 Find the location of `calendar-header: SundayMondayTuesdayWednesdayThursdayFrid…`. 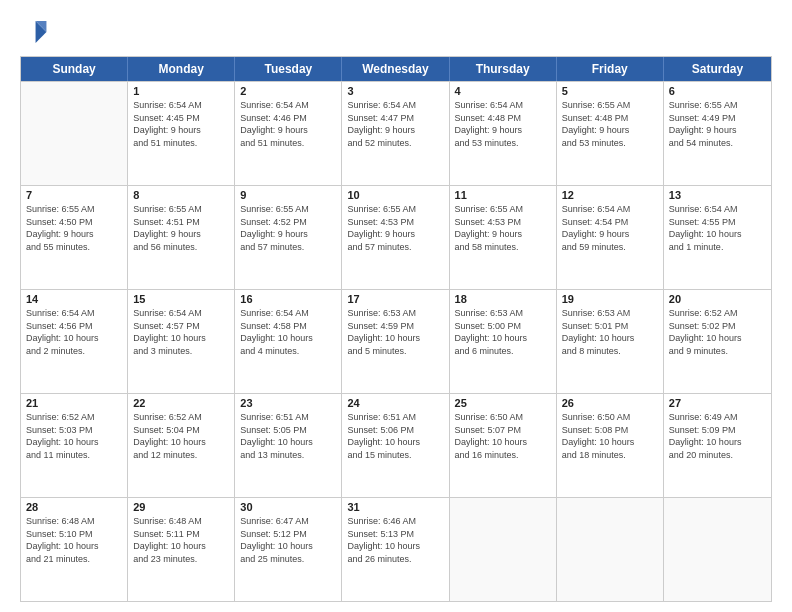

calendar-header: SundayMondayTuesdayWednesdayThursdayFrid… is located at coordinates (396, 69).